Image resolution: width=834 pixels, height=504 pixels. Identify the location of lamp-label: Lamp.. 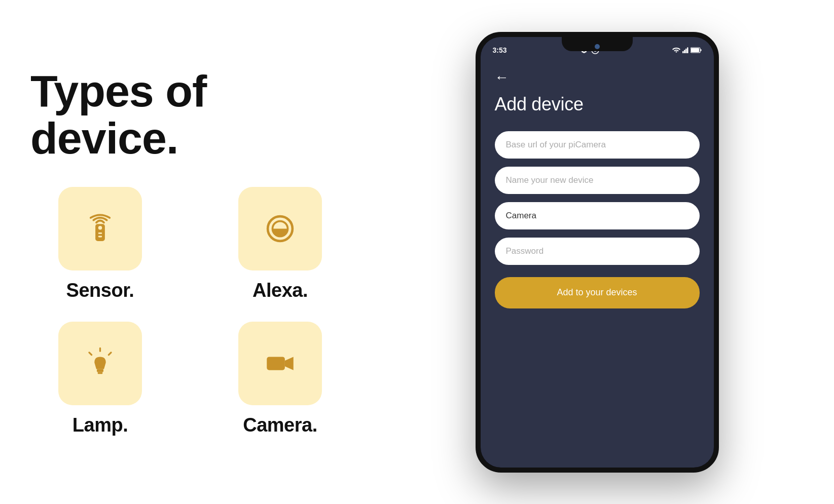
(100, 425).